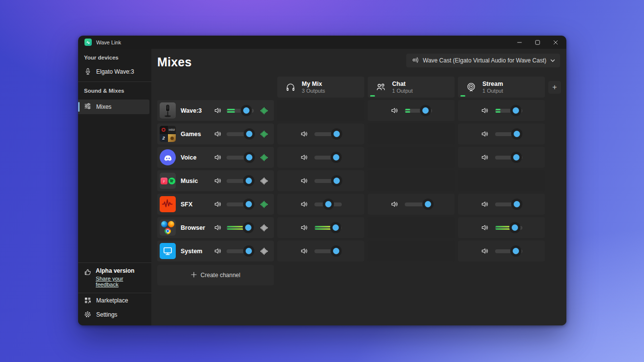 Image resolution: width=644 pixels, height=362 pixels. I want to click on my-mix-system-volume-slider, so click(328, 251).